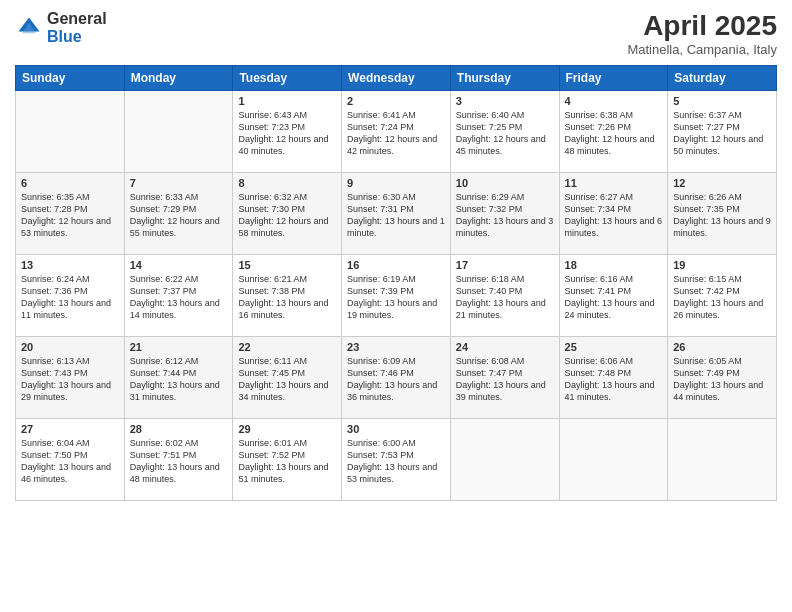 The width and height of the screenshot is (792, 612). Describe the element at coordinates (505, 216) in the screenshot. I see `day-info: Sunrise: 6:29 AM Sunset: 7:32 PM Dayligh…` at that location.